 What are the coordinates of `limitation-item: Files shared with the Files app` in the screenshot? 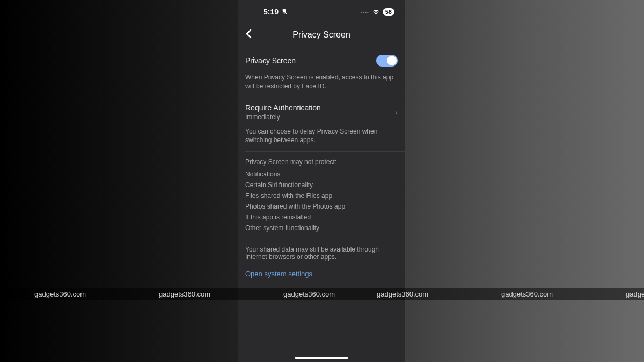 It's located at (321, 196).